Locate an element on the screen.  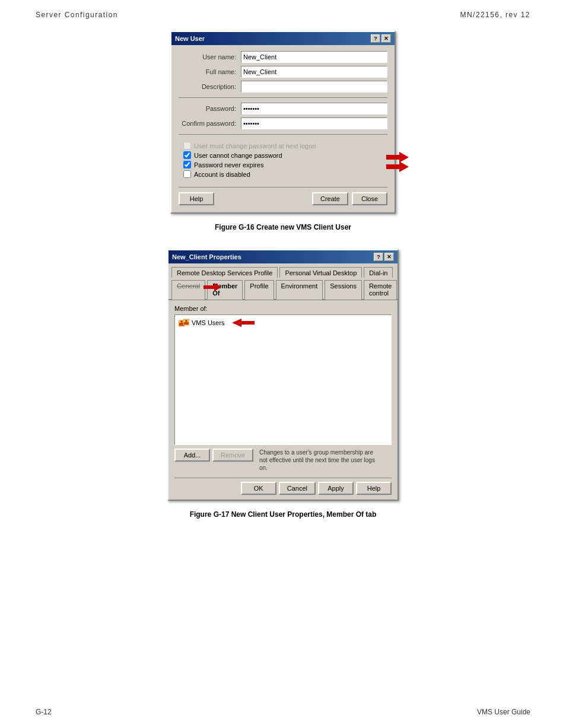
password-input is located at coordinates (314, 109).